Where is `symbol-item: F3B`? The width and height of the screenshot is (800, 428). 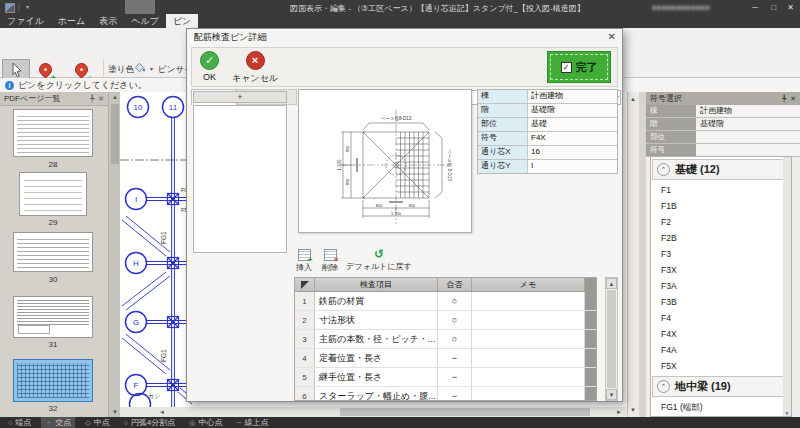 symbol-item: F3B is located at coordinates (721, 302).